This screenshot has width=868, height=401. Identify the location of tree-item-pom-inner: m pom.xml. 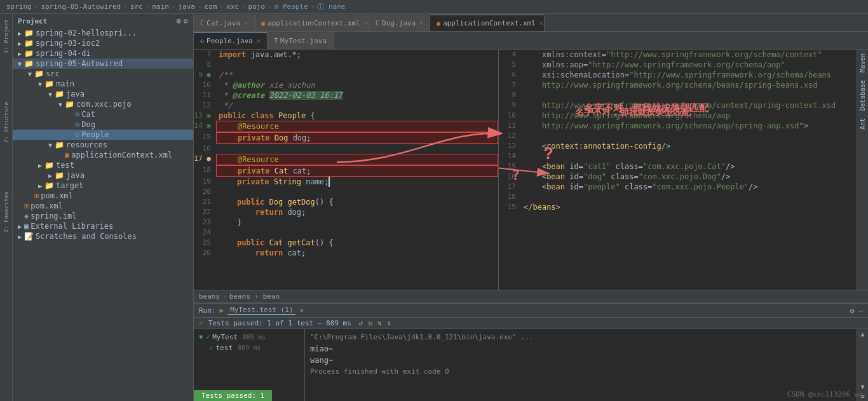
(103, 196).